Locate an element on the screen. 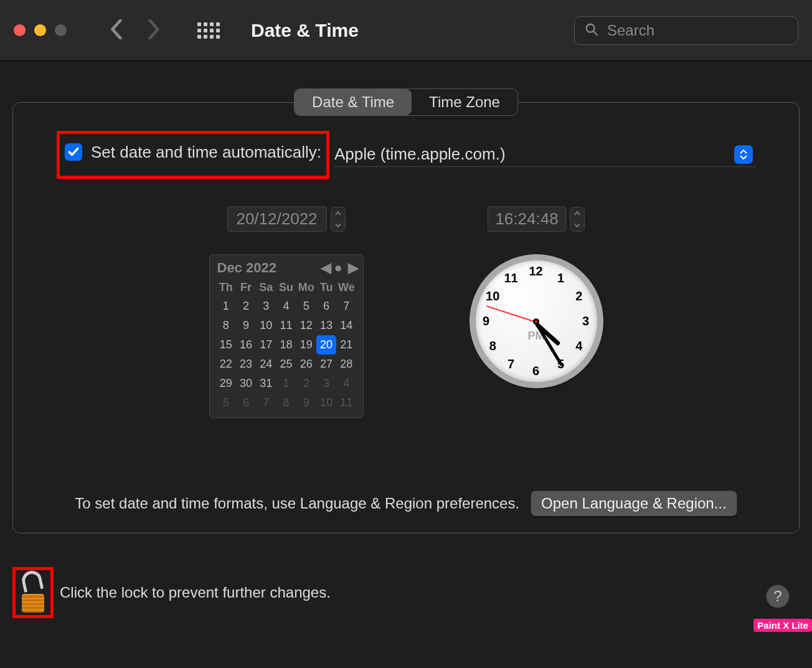 The width and height of the screenshot is (812, 668). time-step-up is located at coordinates (577, 213).